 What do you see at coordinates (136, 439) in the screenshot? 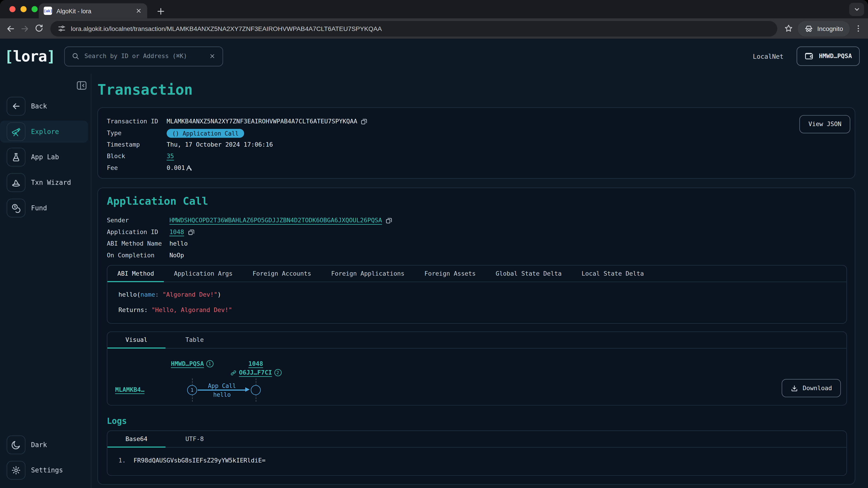
I see `tab-base64: Base64` at bounding box center [136, 439].